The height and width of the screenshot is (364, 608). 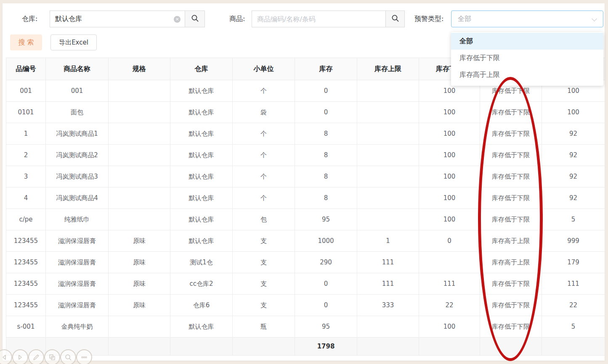 I want to click on table-cell: 仓库6, so click(x=202, y=305).